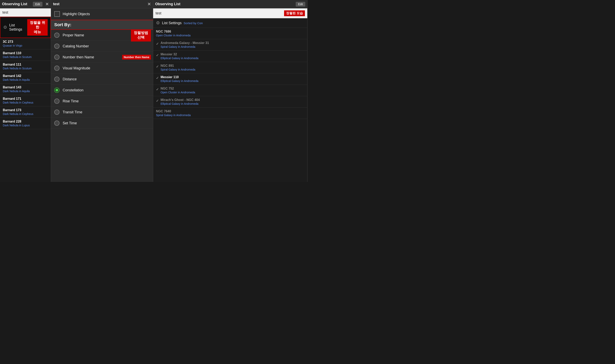 The width and height of the screenshot is (615, 364). Describe the element at coordinates (233, 43) in the screenshot. I see `object-name: Andromeda Galaxy - Messier 31` at that location.